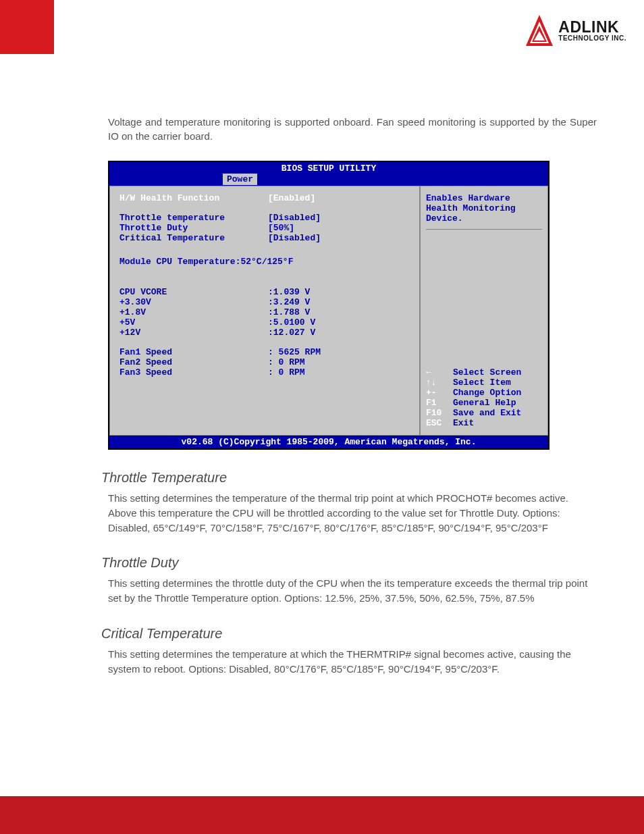 The image size is (644, 834). Describe the element at coordinates (439, 423) in the screenshot. I see `help-key: ESC` at that location.